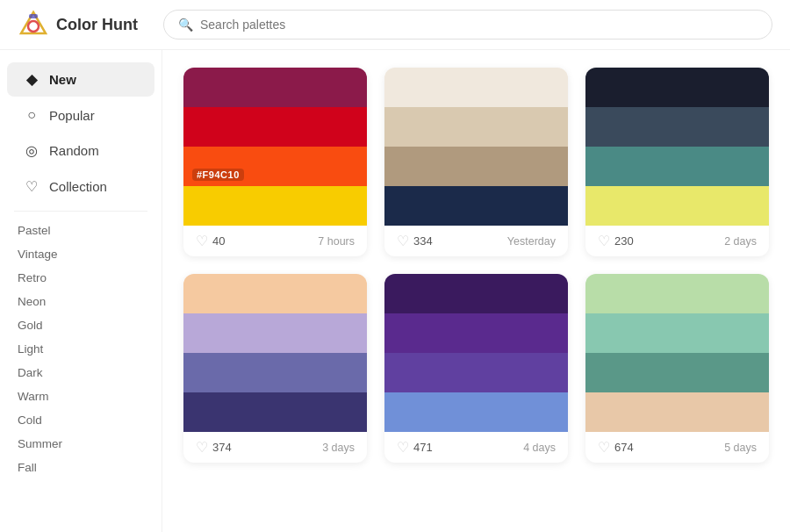  Describe the element at coordinates (186, 25) in the screenshot. I see `search-icon: 🔍` at that location.